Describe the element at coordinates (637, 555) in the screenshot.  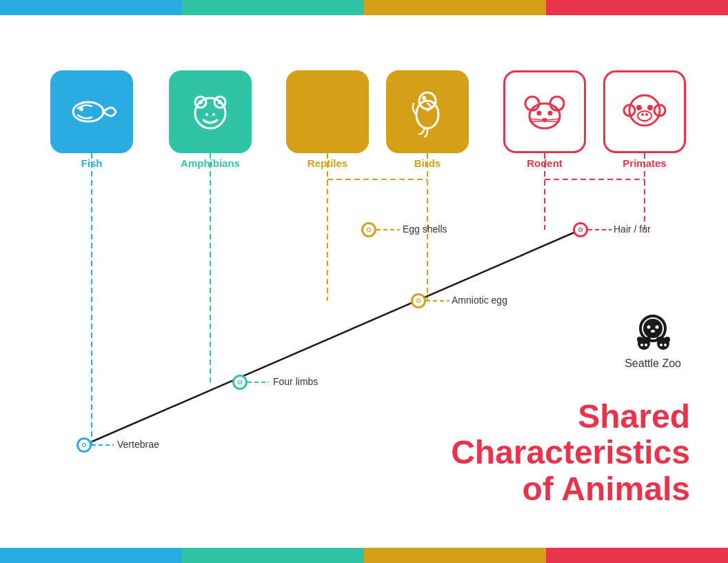
I see `bottom-bar-red` at that location.